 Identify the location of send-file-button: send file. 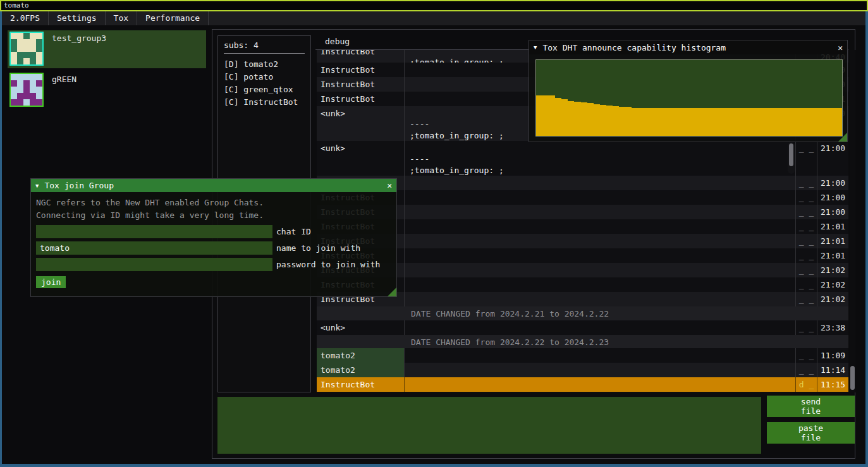
(810, 406).